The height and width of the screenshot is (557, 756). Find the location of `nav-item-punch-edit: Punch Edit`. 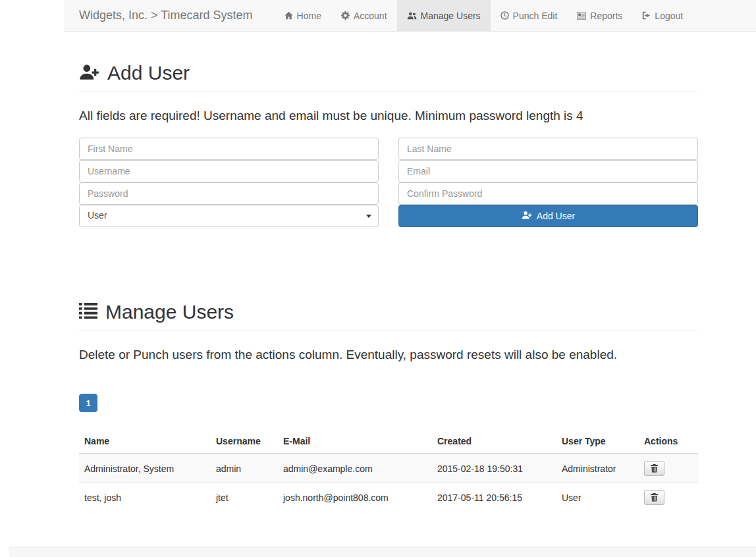

nav-item-punch-edit: Punch Edit is located at coordinates (529, 16).